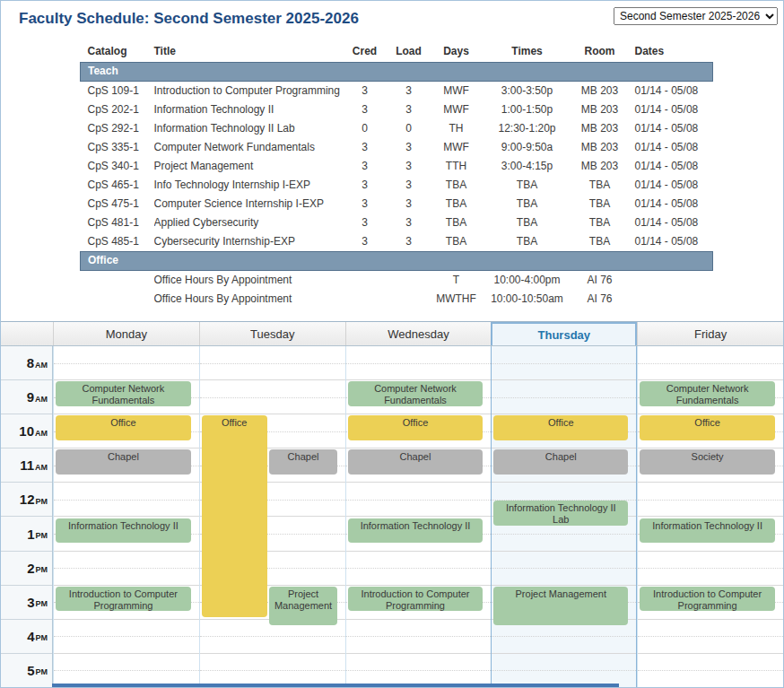 Image resolution: width=784 pixels, height=688 pixels. Describe the element at coordinates (457, 300) in the screenshot. I see `cell-days: MWTHF` at that location.